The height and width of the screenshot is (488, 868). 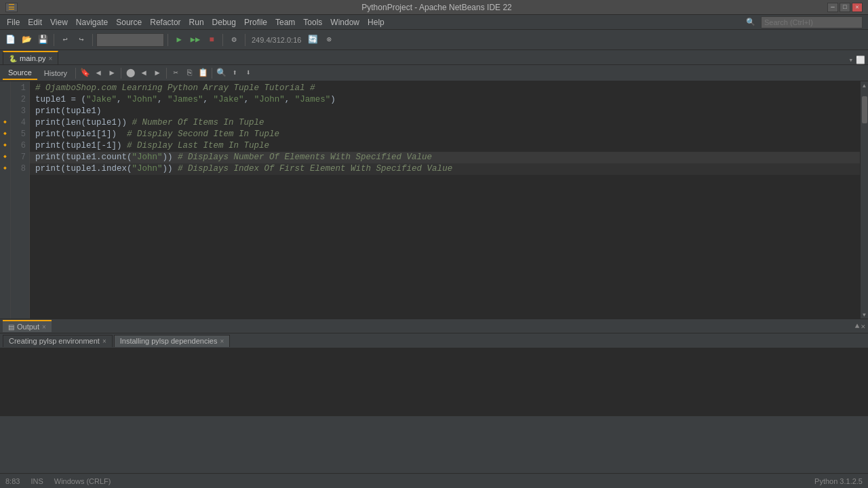 What do you see at coordinates (329, 40) in the screenshot?
I see `cancel-button: ⊗` at bounding box center [329, 40].